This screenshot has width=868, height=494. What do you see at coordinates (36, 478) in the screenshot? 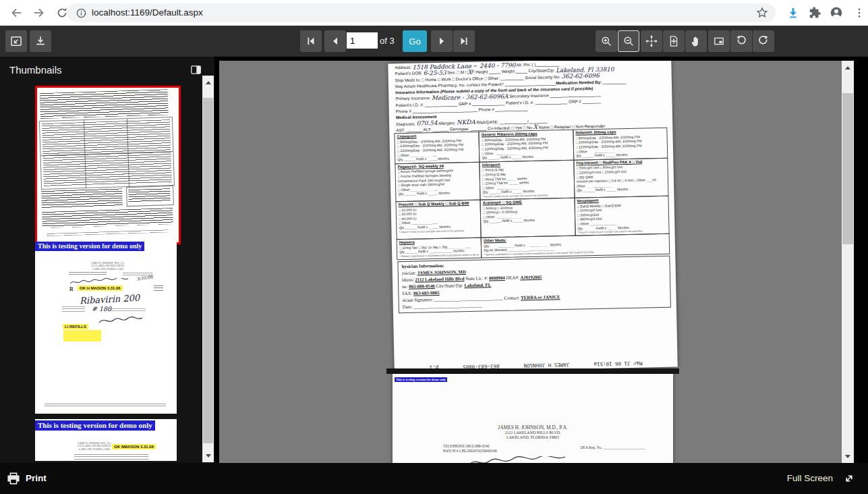
I see `print-button: Print` at bounding box center [36, 478].